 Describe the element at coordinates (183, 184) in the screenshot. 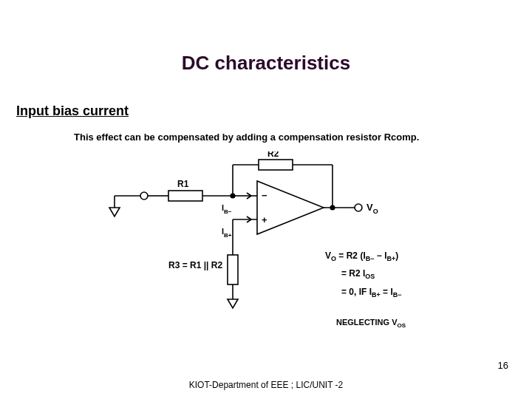

I see `r1-label: R1` at that location.